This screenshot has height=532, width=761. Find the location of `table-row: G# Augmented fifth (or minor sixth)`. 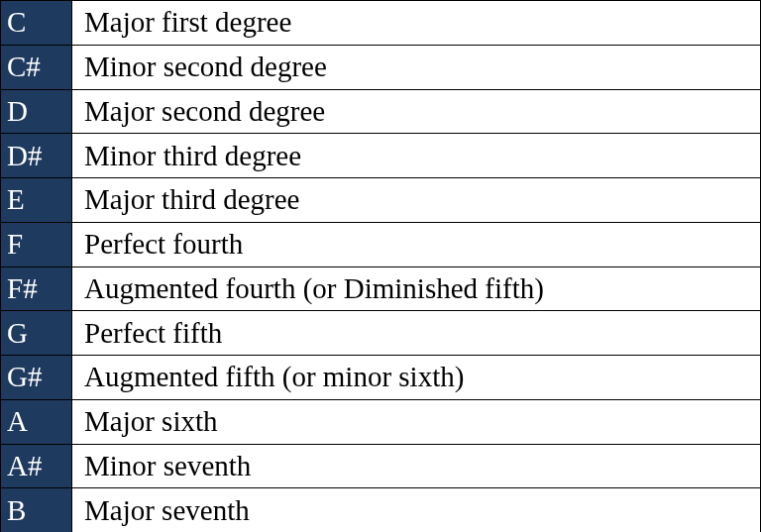

table-row: G# Augmented fifth (or minor sixth) is located at coordinates (380, 378).